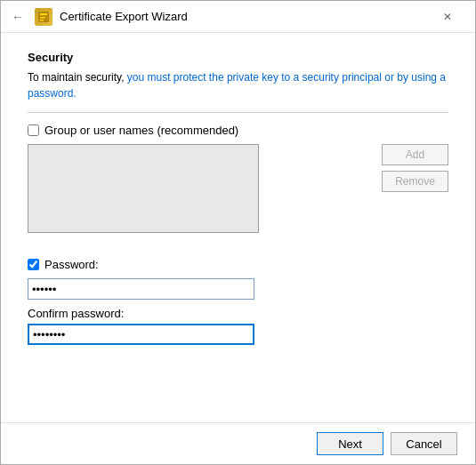  I want to click on confirm-label: Confirm password:, so click(238, 313).